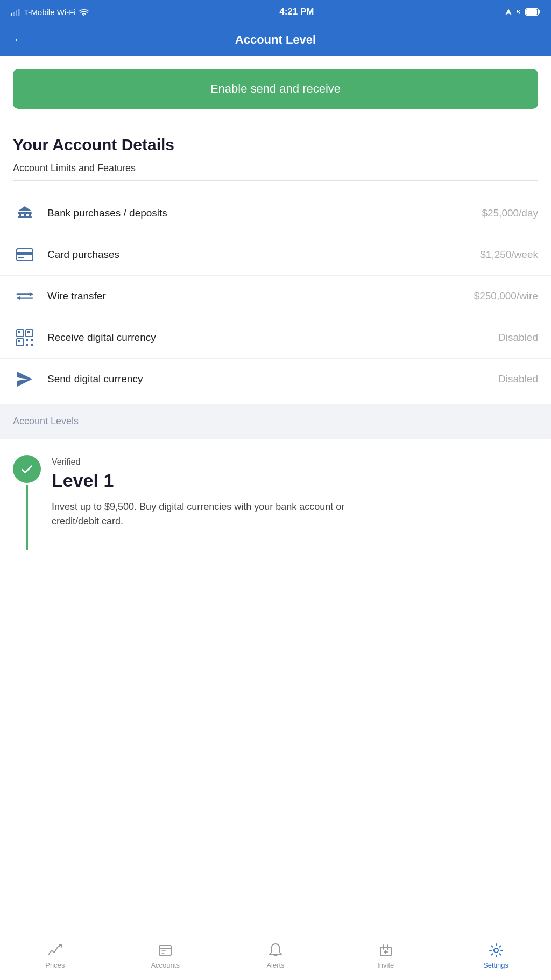 This screenshot has width=551, height=980. I want to click on bluetooth-icon, so click(519, 12).